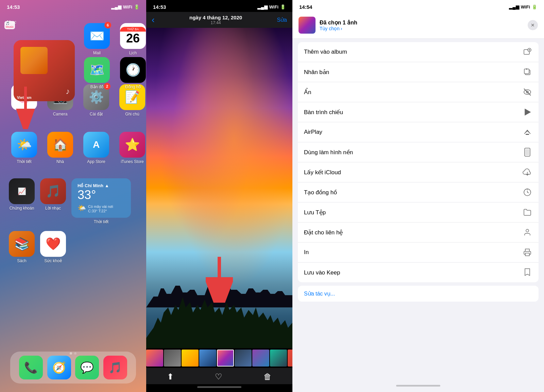  I want to click on notes-label: Ghi chú, so click(132, 114).